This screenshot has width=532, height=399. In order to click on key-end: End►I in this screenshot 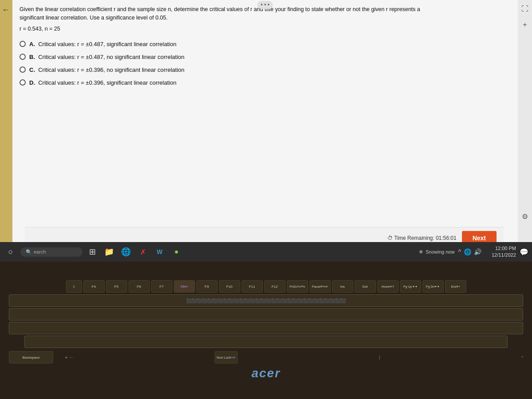, I will do `click(456, 286)`.